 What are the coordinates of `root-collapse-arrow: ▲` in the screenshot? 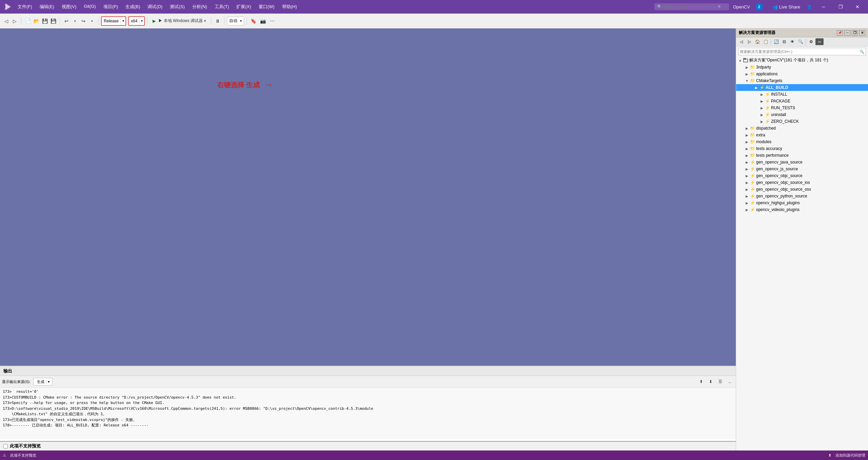 It's located at (740, 60).